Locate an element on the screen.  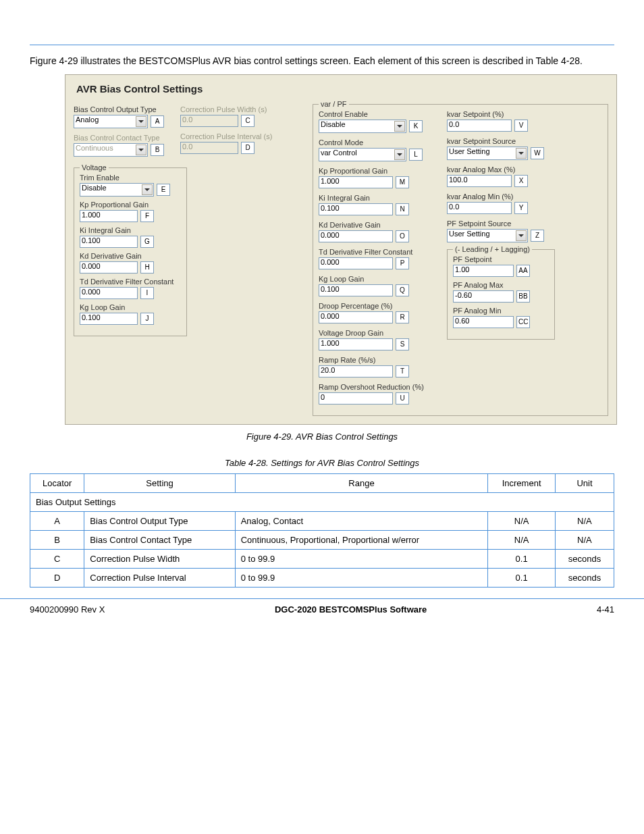
tag-z: Z is located at coordinates (537, 236).